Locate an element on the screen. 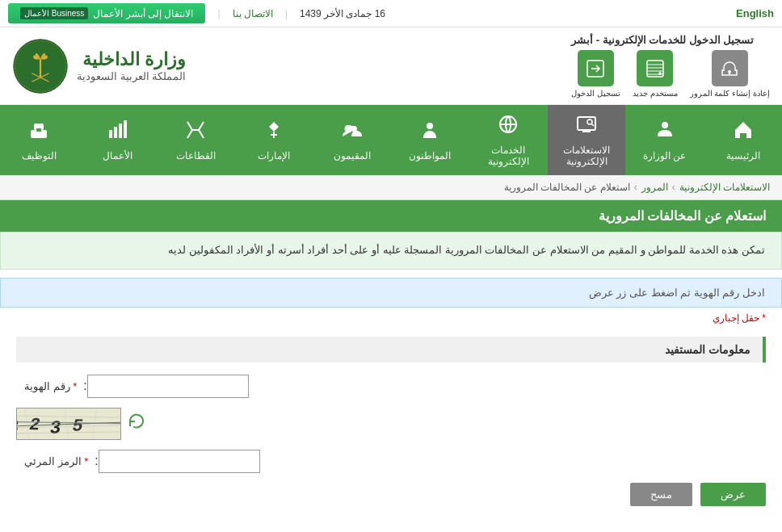  home-svg is located at coordinates (743, 130).